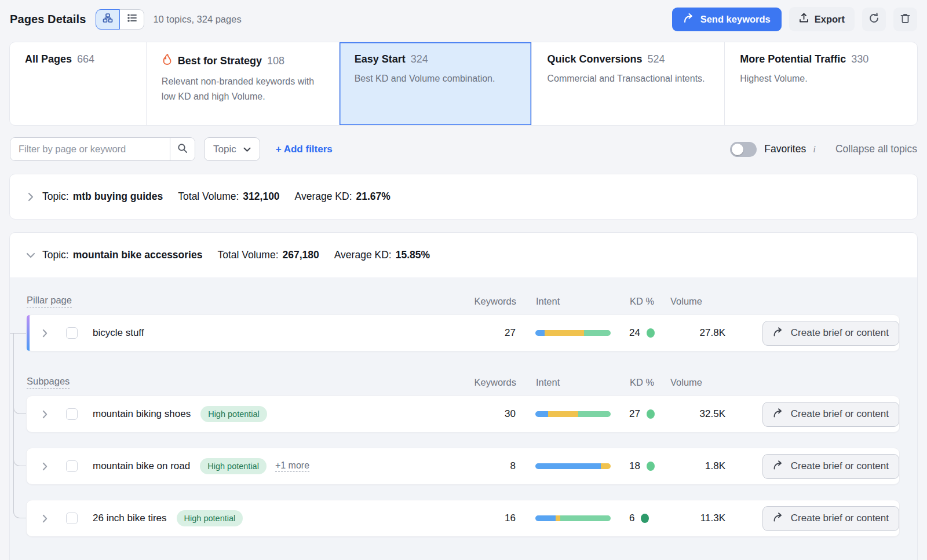 The image size is (927, 560). What do you see at coordinates (715, 466) in the screenshot?
I see `volume-value: 1.8K` at bounding box center [715, 466].